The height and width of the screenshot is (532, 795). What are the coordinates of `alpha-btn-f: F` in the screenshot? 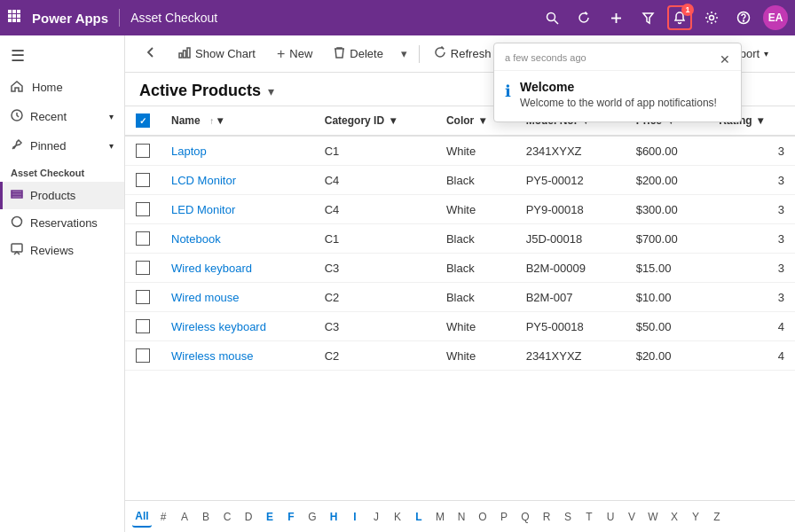 It's located at (291, 517).